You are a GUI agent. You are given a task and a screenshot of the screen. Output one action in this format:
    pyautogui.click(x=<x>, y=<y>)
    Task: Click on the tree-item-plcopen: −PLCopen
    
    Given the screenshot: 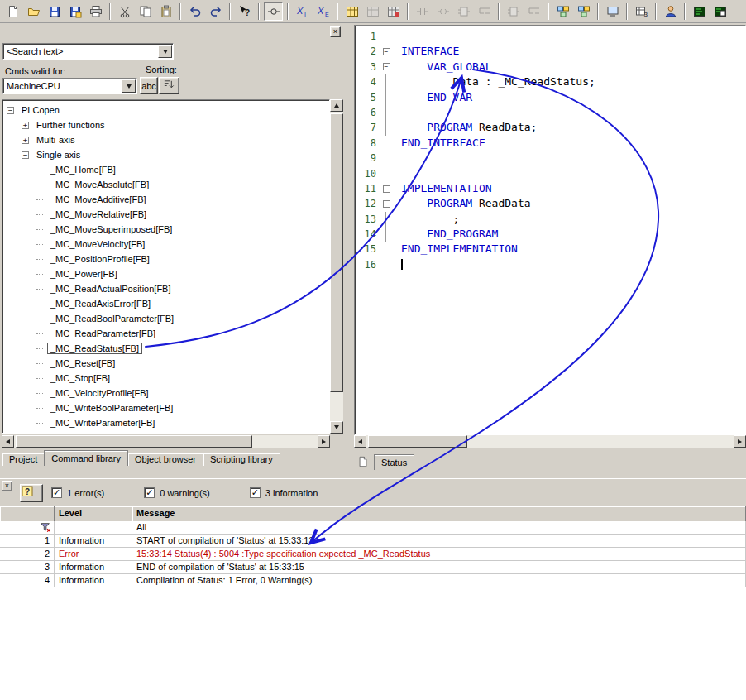 What is the action you would take?
    pyautogui.click(x=165, y=110)
    